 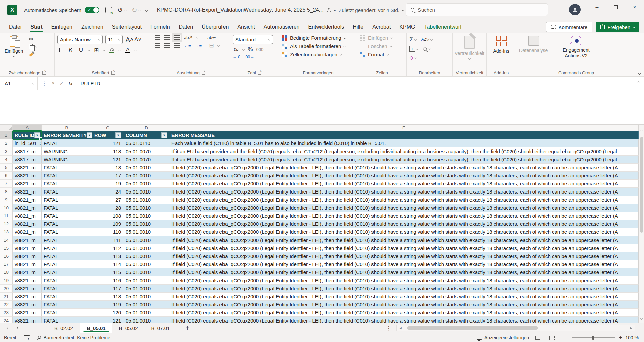 I want to click on thousands-separator-button: 000, so click(x=260, y=50).